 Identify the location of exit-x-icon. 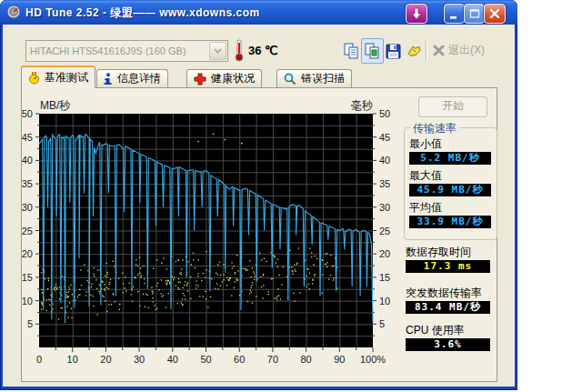
(438, 51).